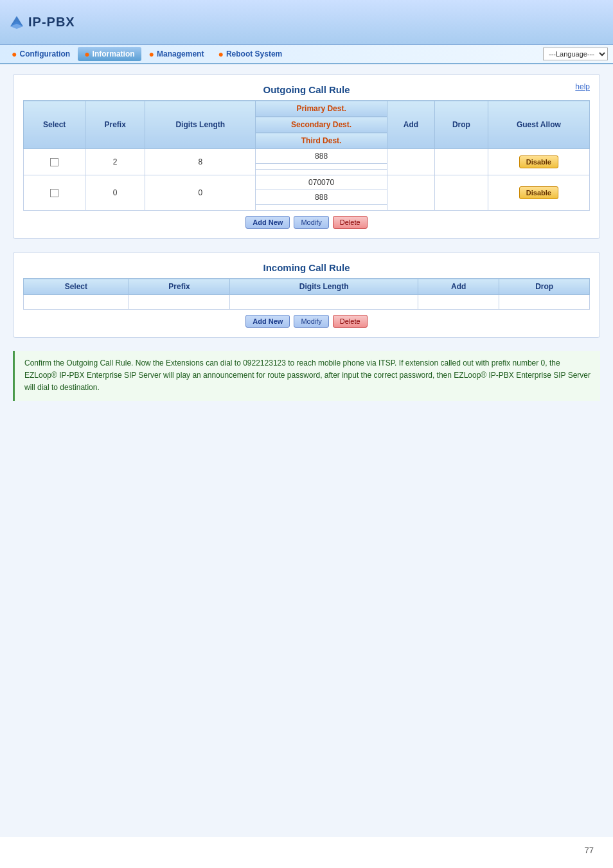 The width and height of the screenshot is (613, 868). Describe the element at coordinates (321, 198) in the screenshot. I see `outgoing-row2-secondary: 888` at that location.